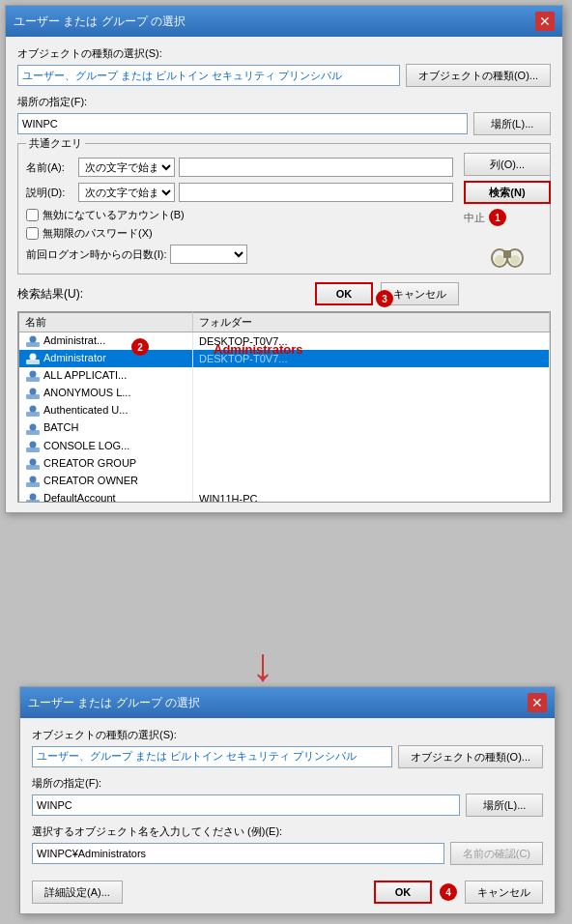 This screenshot has height=924, width=572. What do you see at coordinates (85, 410) in the screenshot?
I see `result-name: Authenticated U...` at bounding box center [85, 410].